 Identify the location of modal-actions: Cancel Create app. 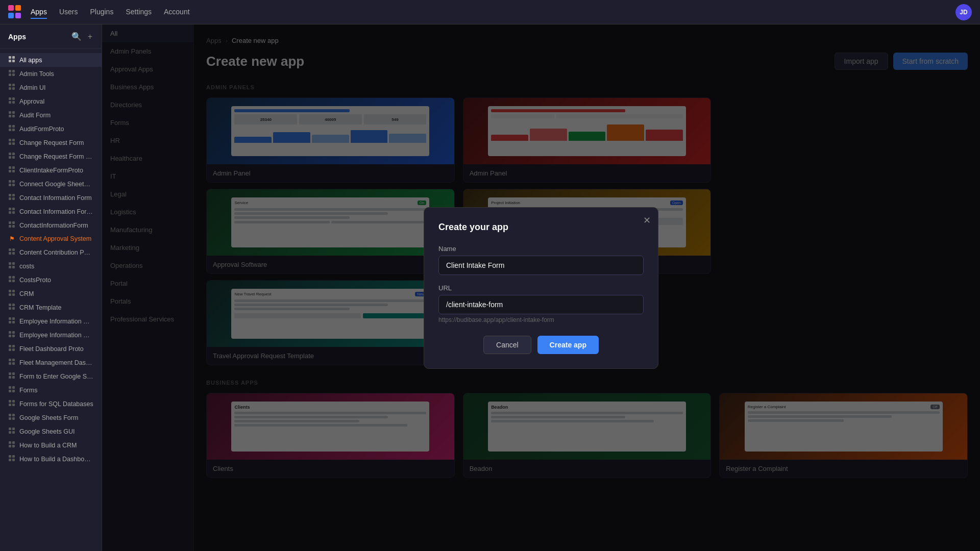
(541, 345).